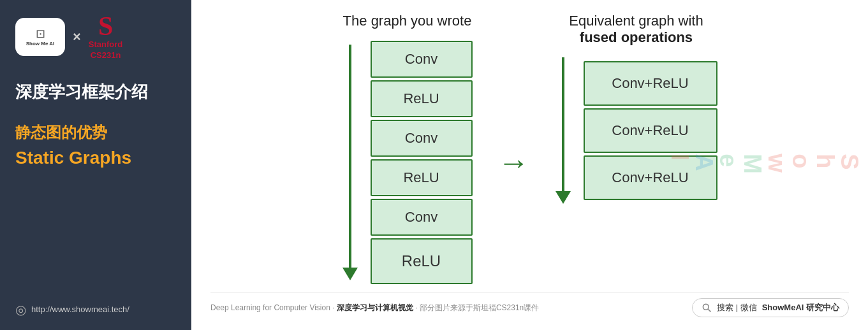 This screenshot has width=868, height=330. What do you see at coordinates (96, 37) in the screenshot?
I see `logo-area: ⊡ Show Me AI × S Stanford CS231n` at bounding box center [96, 37].